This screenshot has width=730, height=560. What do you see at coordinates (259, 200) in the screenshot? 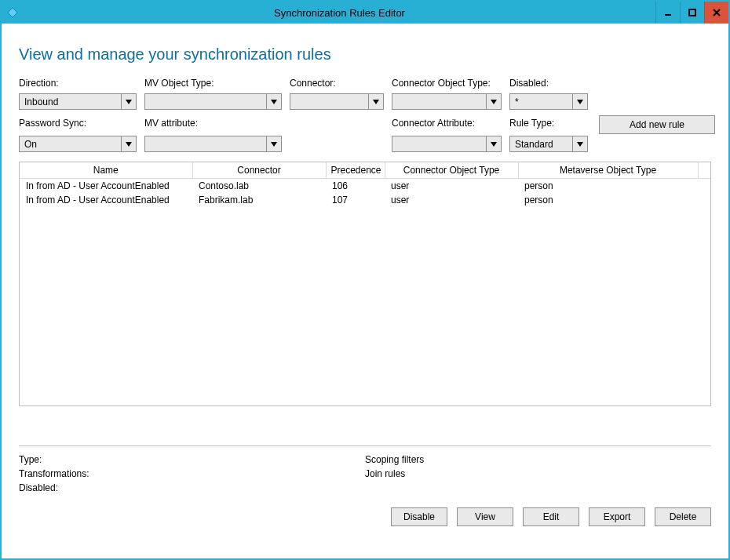
I see `cell-connector: Fabrikam.lab` at bounding box center [259, 200].